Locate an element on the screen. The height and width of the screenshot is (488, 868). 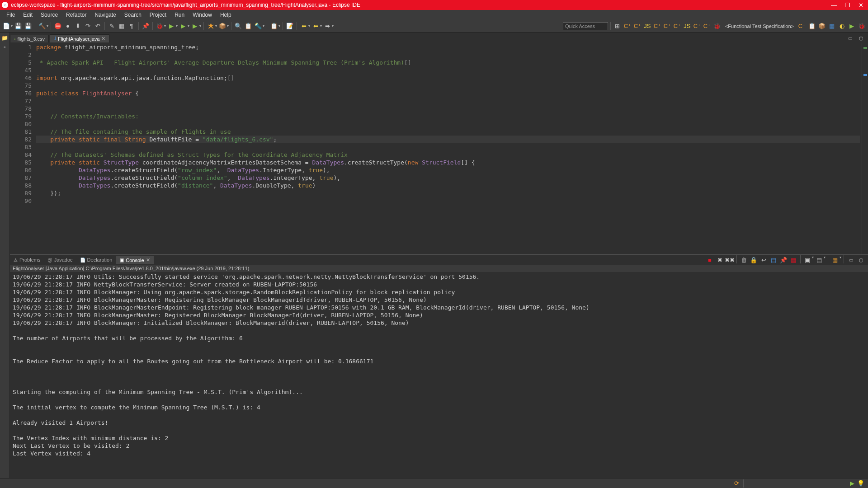
new-package-button: 📦 is located at coordinates (222, 26).